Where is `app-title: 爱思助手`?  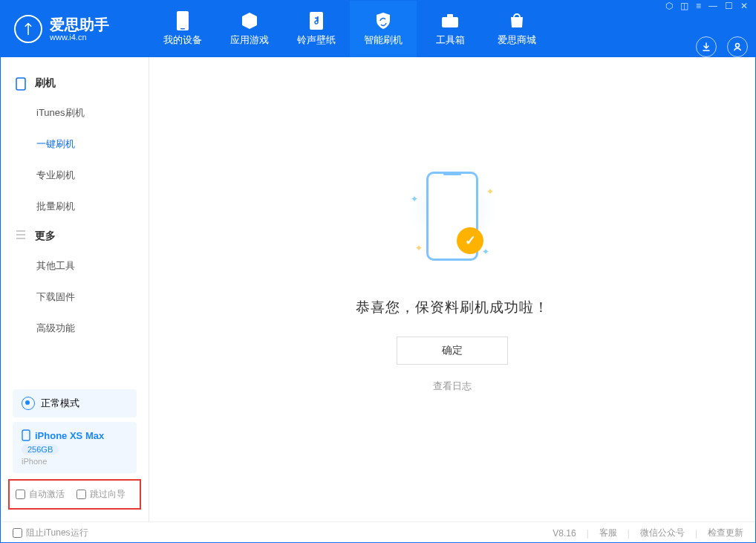 app-title: 爱思助手 is located at coordinates (79, 25).